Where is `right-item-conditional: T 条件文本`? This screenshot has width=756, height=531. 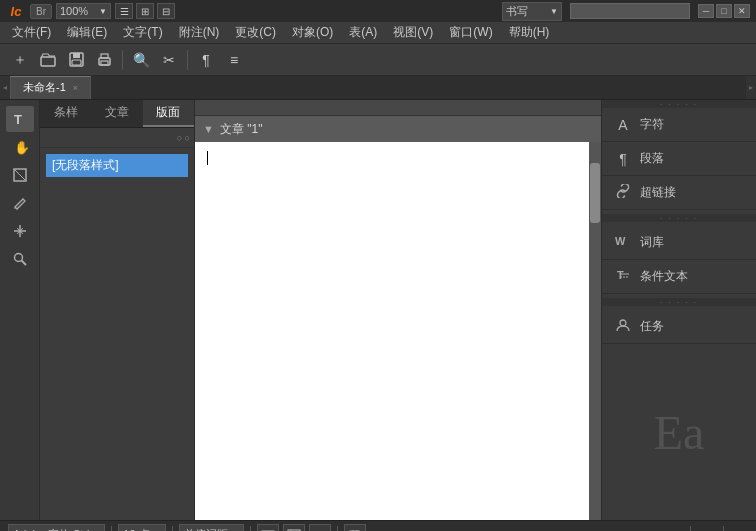
right-item-conditional: T 条件文本 is located at coordinates (679, 277).